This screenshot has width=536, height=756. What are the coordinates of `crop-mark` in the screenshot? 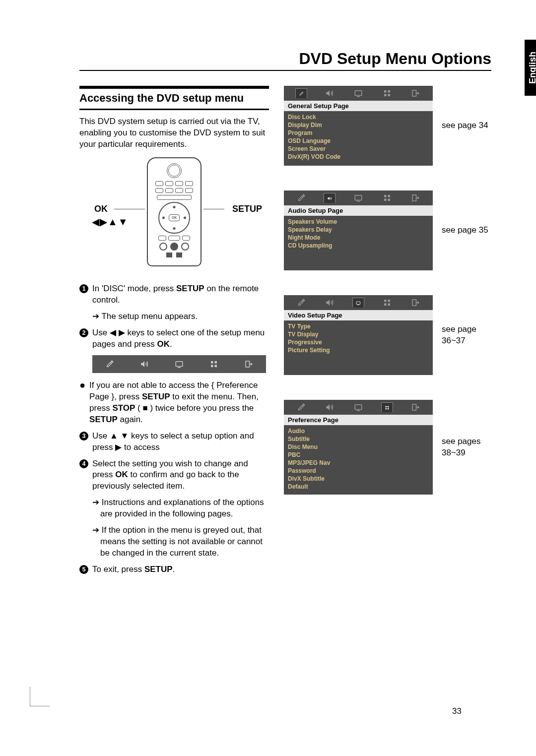 It's located at (40, 696).